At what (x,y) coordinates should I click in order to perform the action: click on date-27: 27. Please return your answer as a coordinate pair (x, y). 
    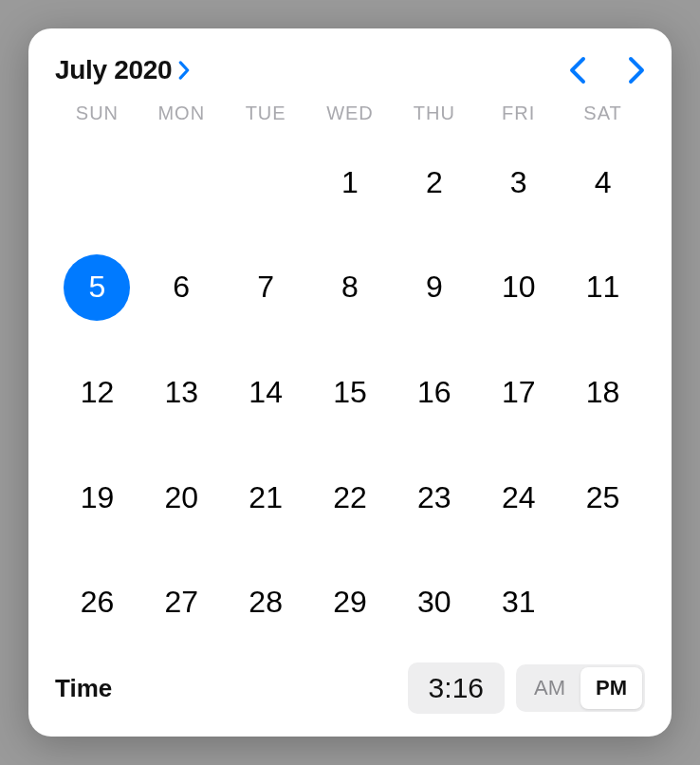
    Looking at the image, I should click on (181, 603).